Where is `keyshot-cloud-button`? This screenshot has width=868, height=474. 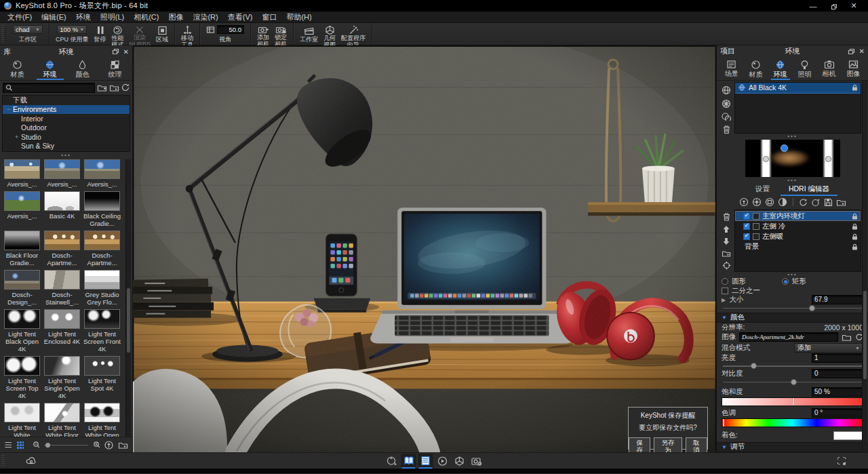 keyshot-cloud-button is located at coordinates (31, 461).